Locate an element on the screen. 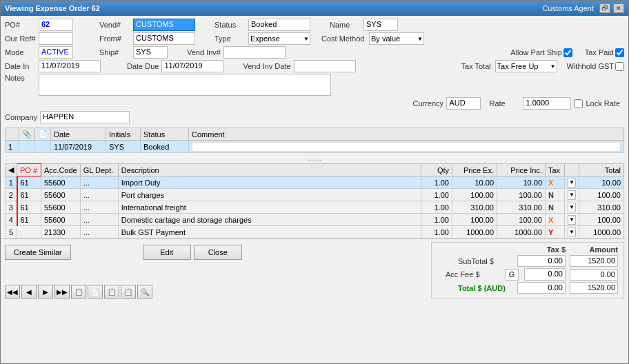 The height and width of the screenshot is (364, 629). close-button-bottom: Close is located at coordinates (218, 252).